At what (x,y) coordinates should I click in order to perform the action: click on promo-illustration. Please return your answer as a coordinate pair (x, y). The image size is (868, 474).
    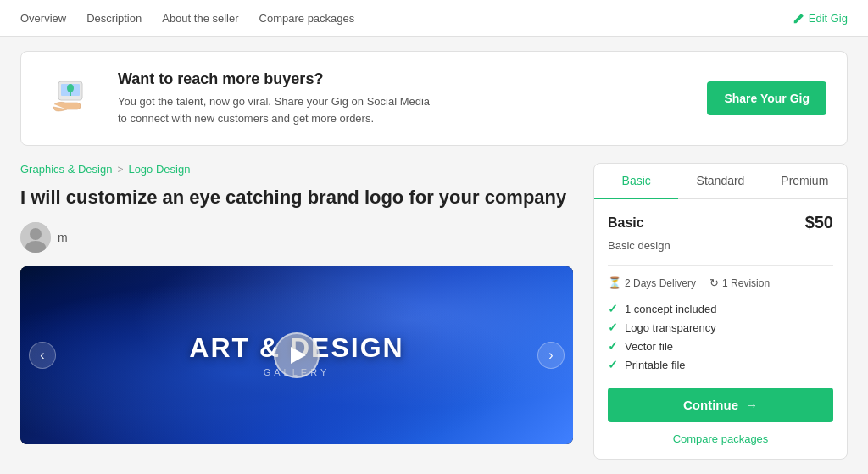
    Looking at the image, I should click on (71, 98).